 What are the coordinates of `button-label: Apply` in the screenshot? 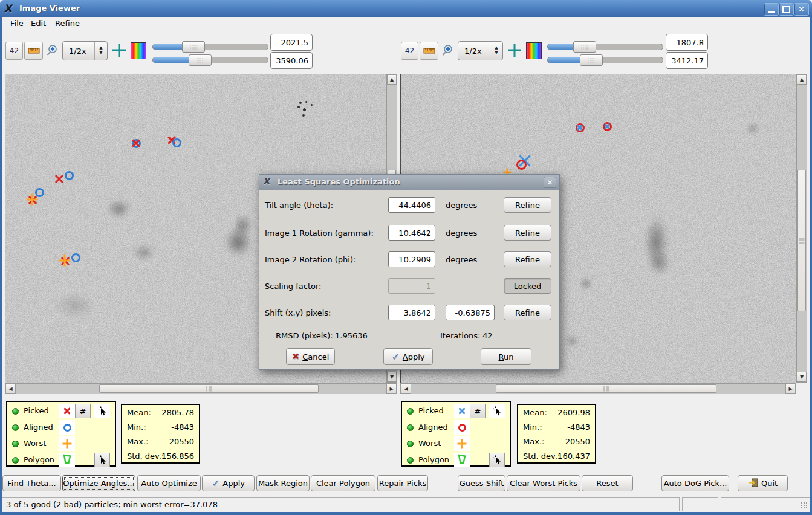 It's located at (233, 484).